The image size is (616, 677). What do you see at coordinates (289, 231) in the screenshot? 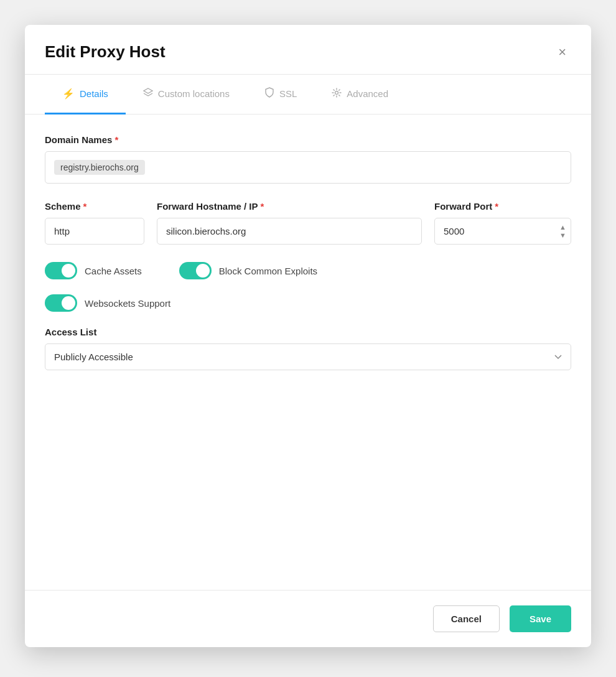
I see `forward-hostname-input` at bounding box center [289, 231].